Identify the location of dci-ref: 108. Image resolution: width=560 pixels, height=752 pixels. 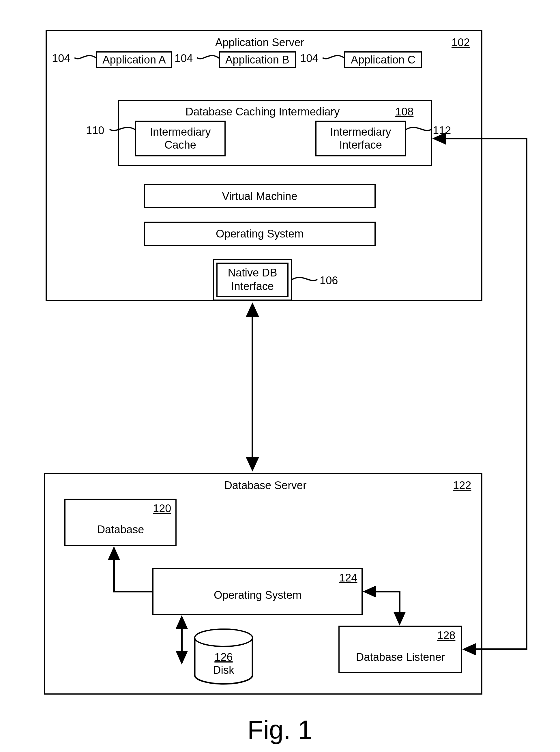
(404, 112).